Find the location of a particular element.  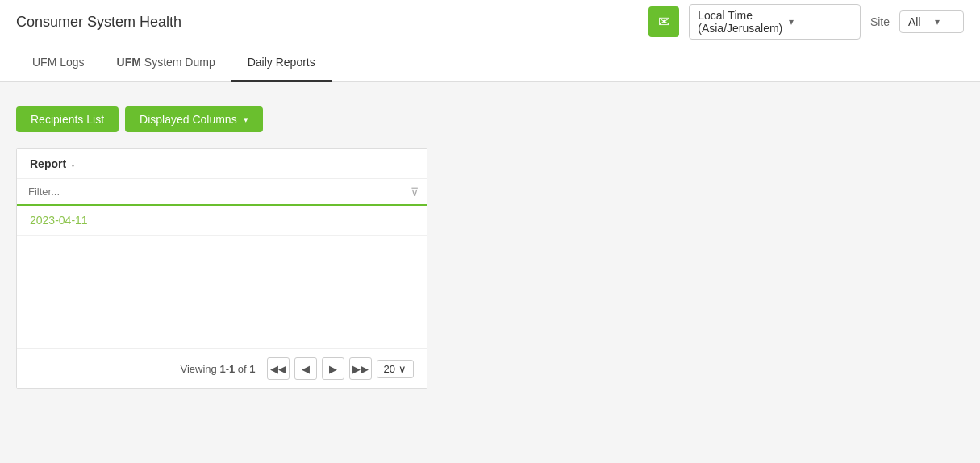

timezone-value: Local Time (Asia/Jerusalem) is located at coordinates (740, 22).